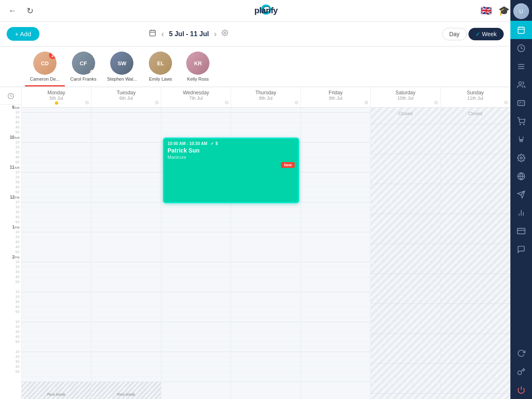 This screenshot has width=532, height=399. I want to click on grid-col-0: Rest break, so click(57, 254).